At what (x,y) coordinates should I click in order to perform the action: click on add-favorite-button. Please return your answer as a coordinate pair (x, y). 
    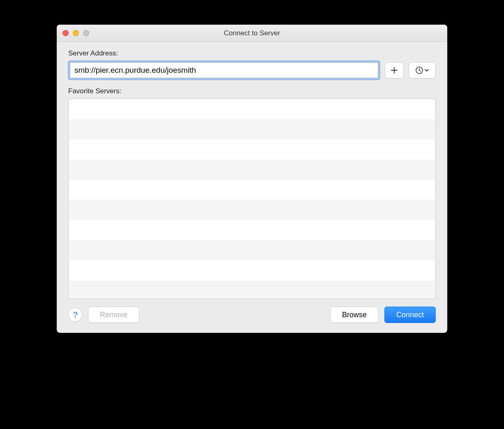
    Looking at the image, I should click on (394, 70).